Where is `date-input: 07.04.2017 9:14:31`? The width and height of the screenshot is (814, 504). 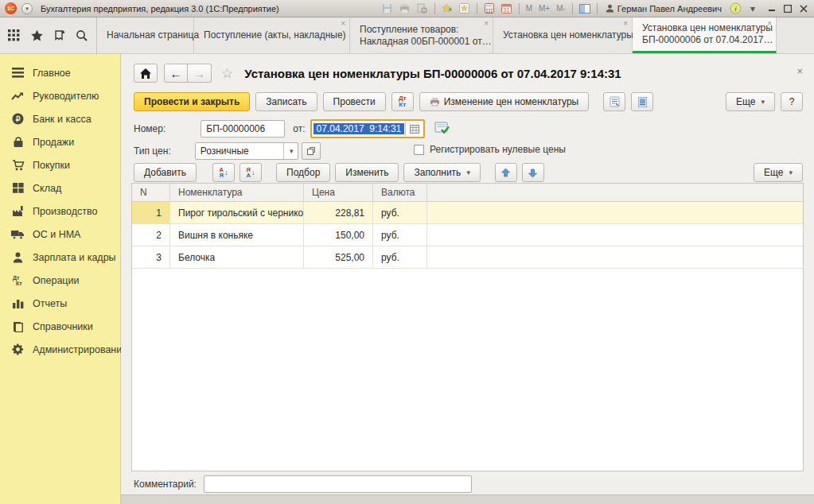 date-input: 07.04.2017 9:14:31 is located at coordinates (368, 129).